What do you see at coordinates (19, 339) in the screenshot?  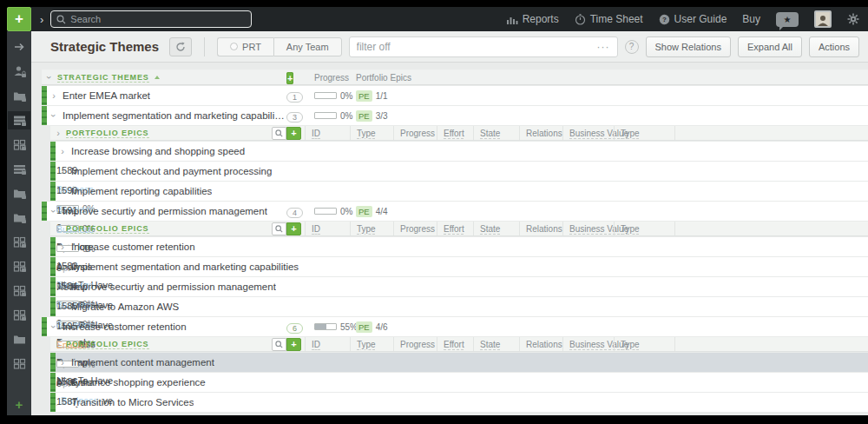 I see `folder-icon` at bounding box center [19, 339].